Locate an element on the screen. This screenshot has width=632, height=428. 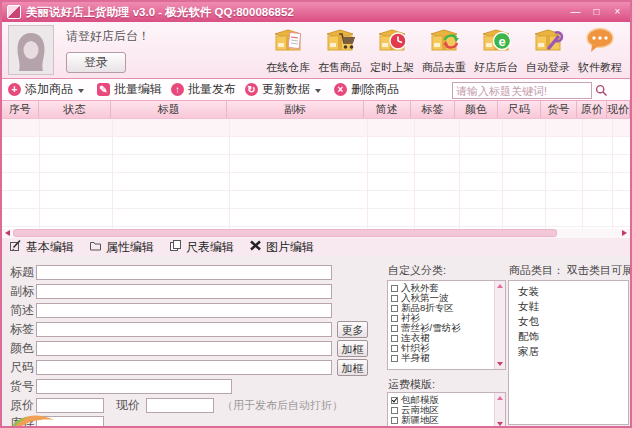
store-backend-button: e 好店后台 is located at coordinates (496, 50).